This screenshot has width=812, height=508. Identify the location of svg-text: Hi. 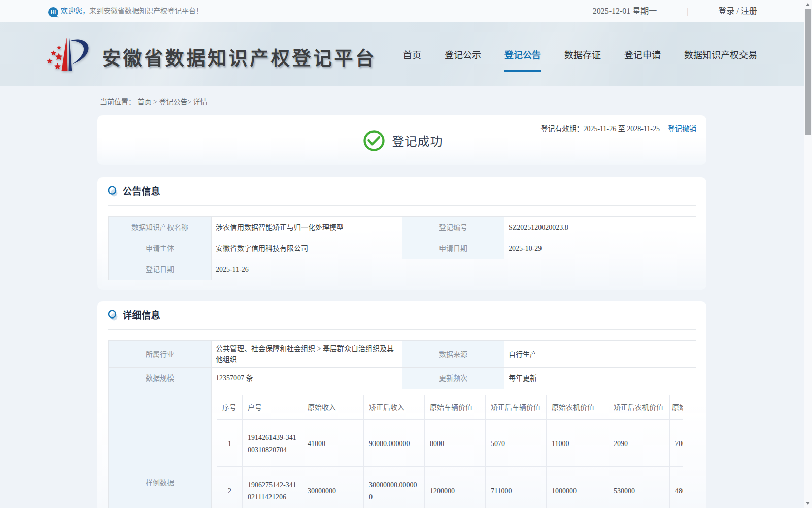
(54, 12).